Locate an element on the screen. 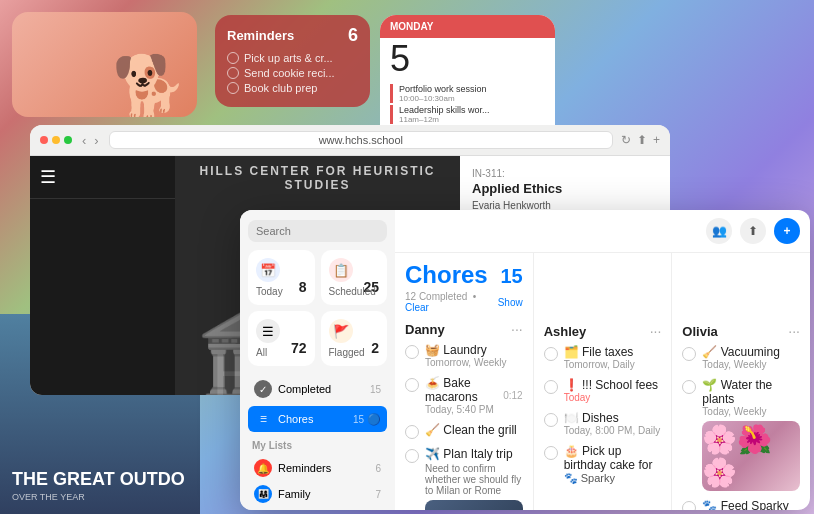 The width and height of the screenshot is (814, 514). outdoors-title: THE GREAT OUTDO is located at coordinates (100, 480).